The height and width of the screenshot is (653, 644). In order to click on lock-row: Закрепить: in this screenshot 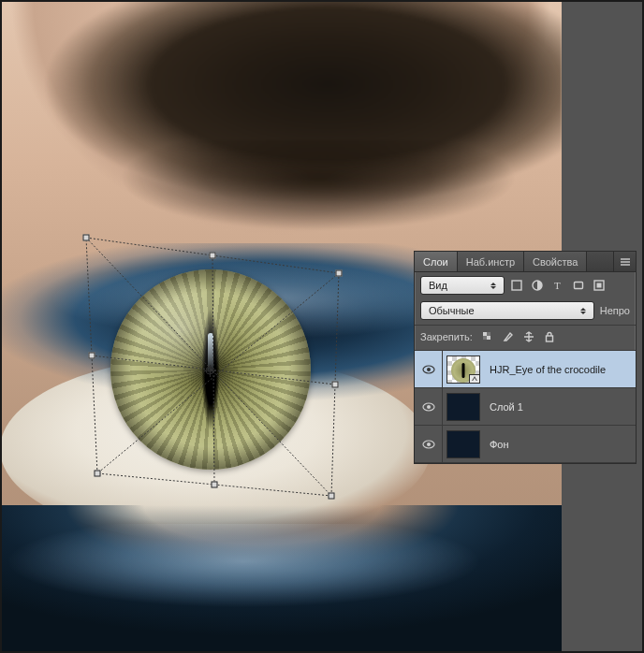, I will do `click(525, 339)`.